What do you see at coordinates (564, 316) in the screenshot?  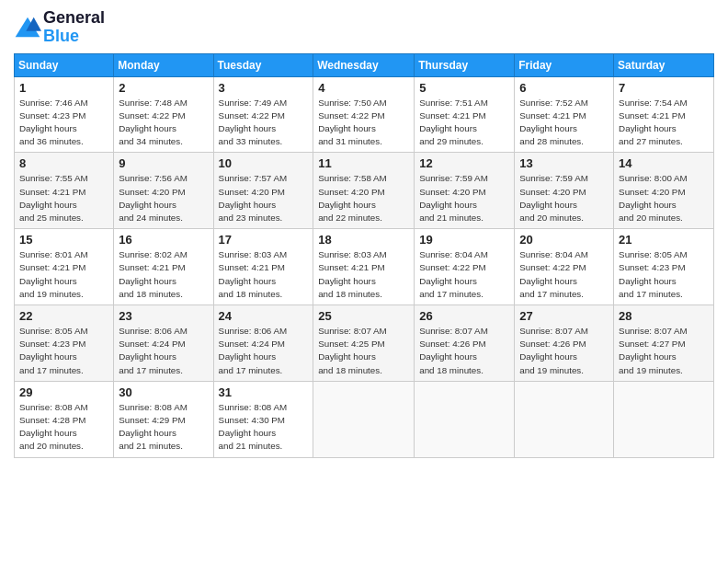 I see `day-number: 27` at bounding box center [564, 316].